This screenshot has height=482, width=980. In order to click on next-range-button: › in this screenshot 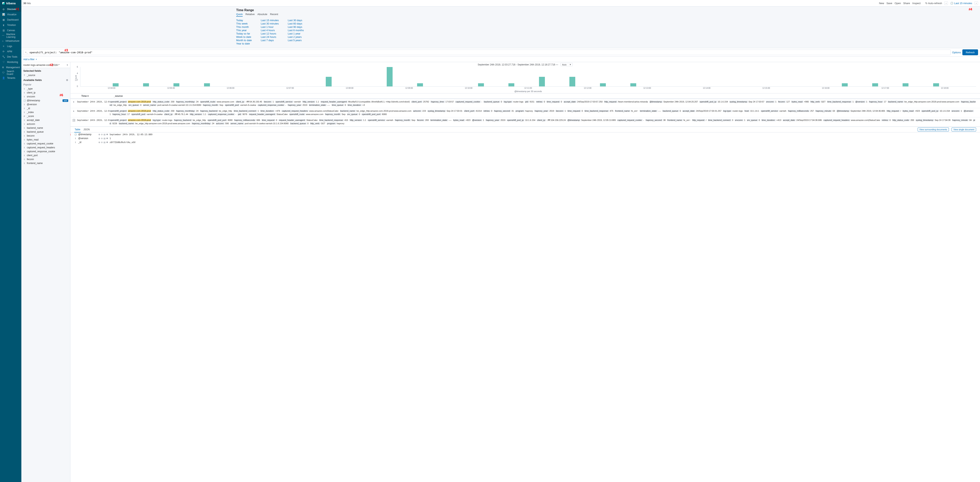, I will do `click(976, 3)`.